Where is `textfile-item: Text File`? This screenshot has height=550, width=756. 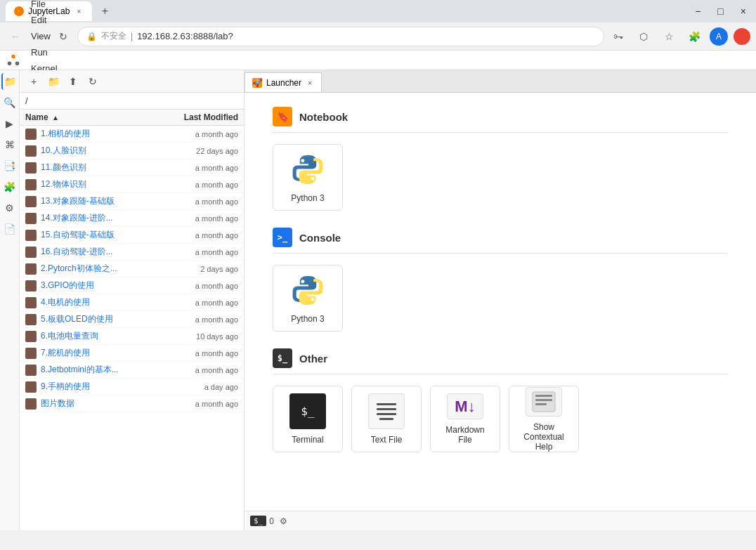
textfile-item: Text File is located at coordinates (386, 419).